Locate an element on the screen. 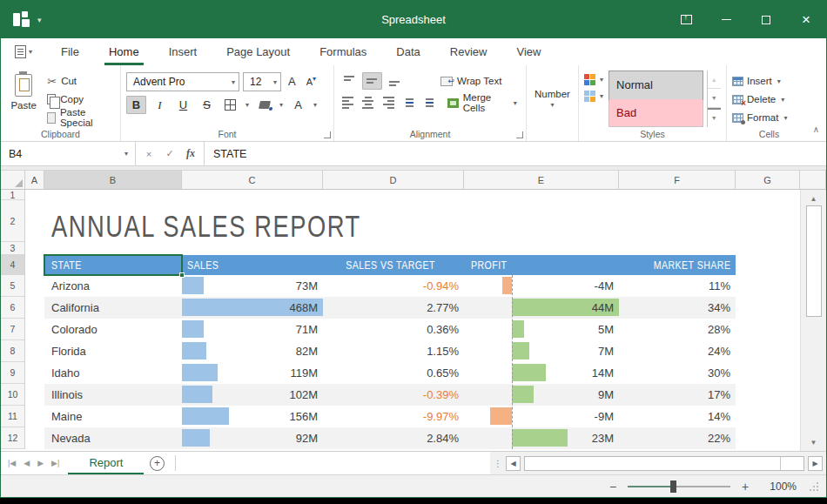 The width and height of the screenshot is (827, 504). shrink-font-button: A▾ is located at coordinates (312, 82).